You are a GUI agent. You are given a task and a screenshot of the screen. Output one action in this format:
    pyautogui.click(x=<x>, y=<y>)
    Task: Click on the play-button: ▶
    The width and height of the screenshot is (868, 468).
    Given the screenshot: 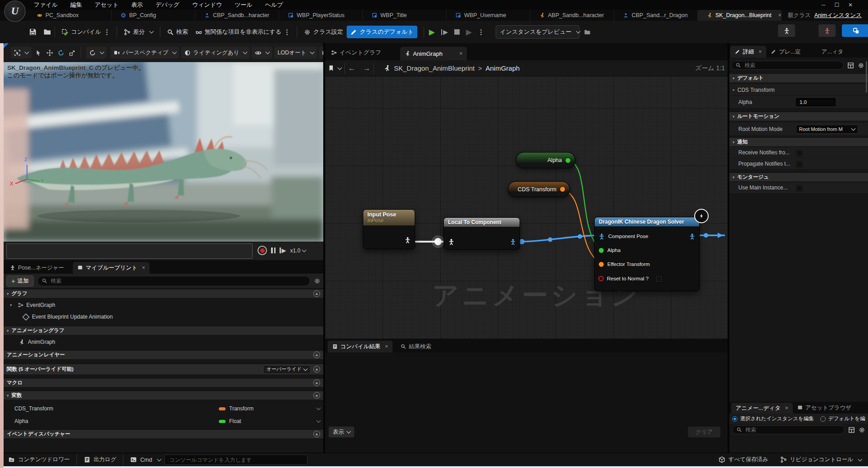 What is the action you would take?
    pyautogui.click(x=432, y=32)
    